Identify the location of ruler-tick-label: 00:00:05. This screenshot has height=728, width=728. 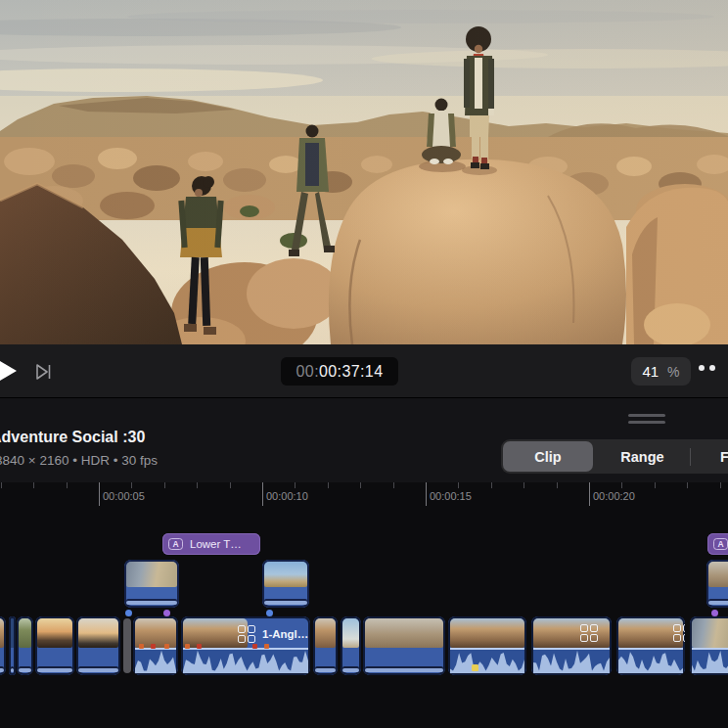
(123, 496).